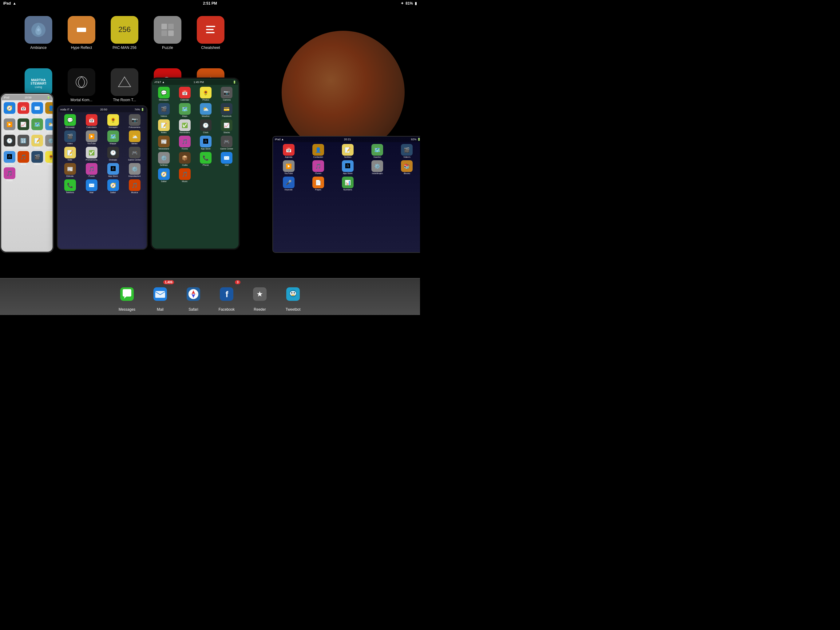 This screenshot has height=630, width=840. What do you see at coordinates (226, 158) in the screenshot?
I see `mini-icon: ✉️` at bounding box center [226, 158].